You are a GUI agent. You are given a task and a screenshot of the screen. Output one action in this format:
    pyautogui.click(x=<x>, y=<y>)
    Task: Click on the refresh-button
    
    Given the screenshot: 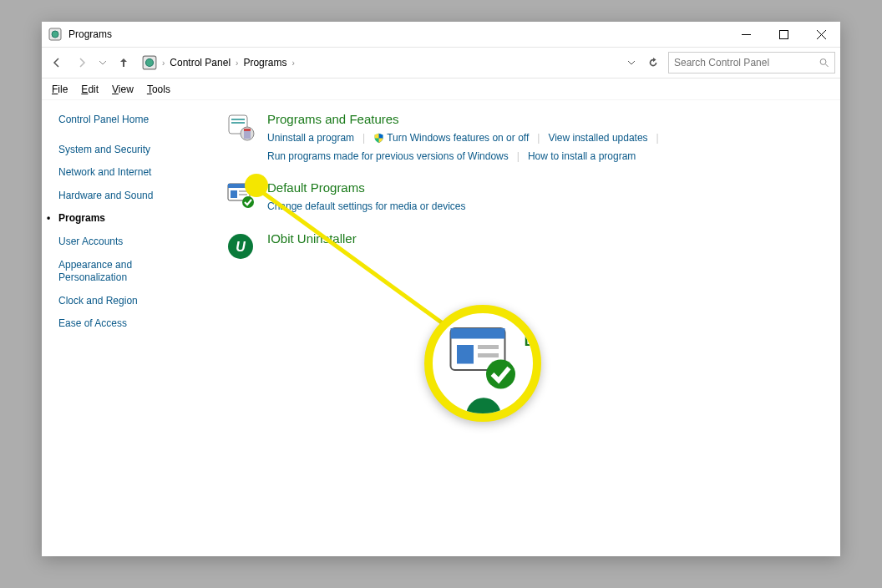 What is the action you would take?
    pyautogui.click(x=653, y=63)
    